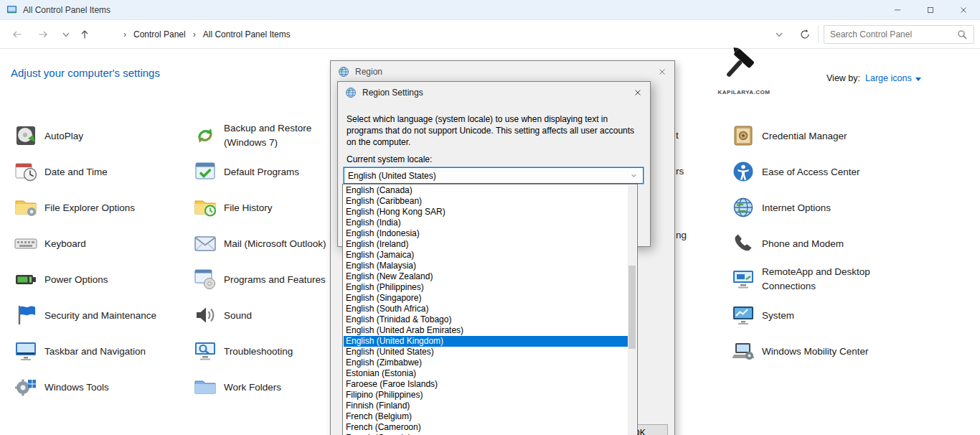 Image resolution: width=980 pixels, height=435 pixels. Describe the element at coordinates (237, 387) in the screenshot. I see `control-panel-item: Work Folders` at that location.